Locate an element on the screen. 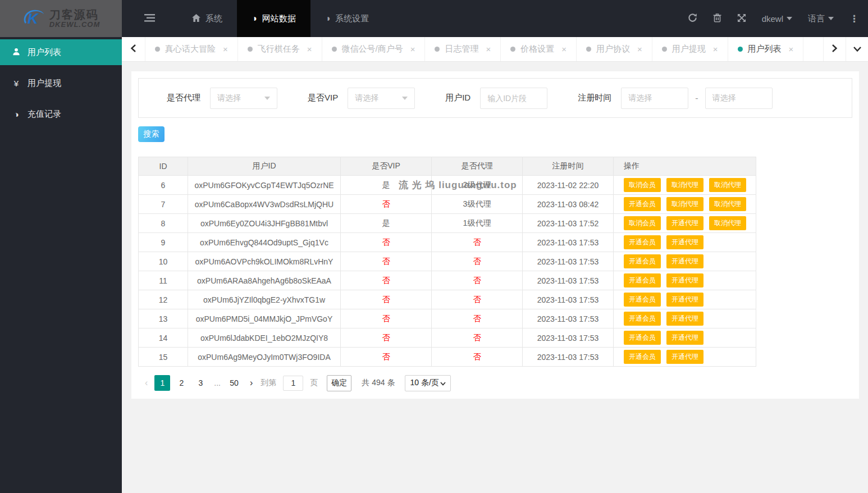  tab-label: 真心话大冒险 is located at coordinates (190, 49).